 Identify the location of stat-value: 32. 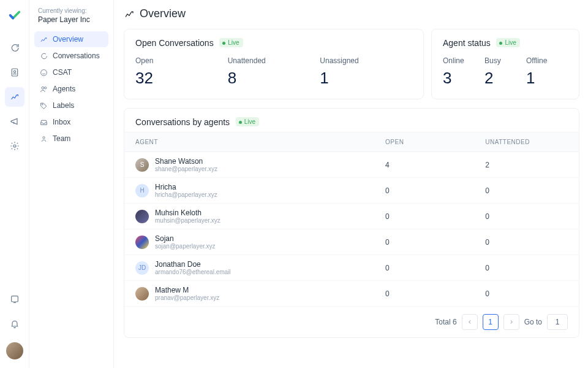
(181, 79).